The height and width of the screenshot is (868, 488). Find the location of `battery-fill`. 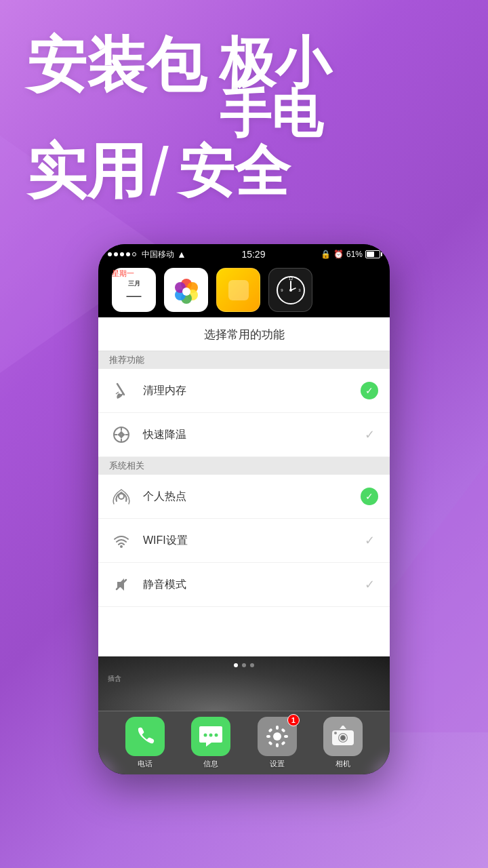

battery-fill is located at coordinates (370, 254).